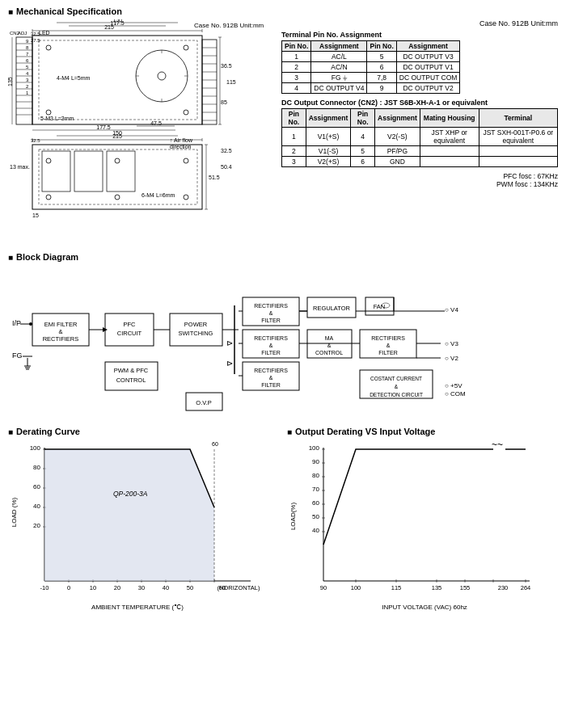 This screenshot has width=566, height=728. I want to click on svg-text: Case No. 912B Unit:mm, so click(230, 26).